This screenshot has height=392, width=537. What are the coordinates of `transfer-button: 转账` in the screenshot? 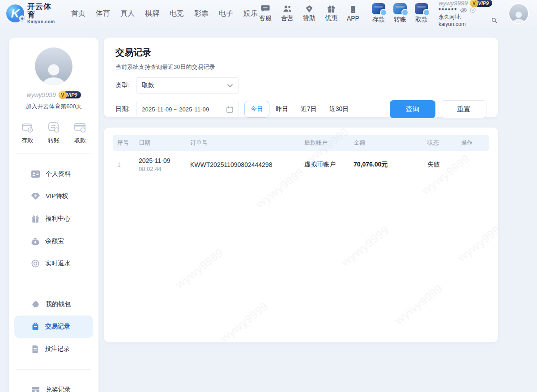 It's located at (400, 13).